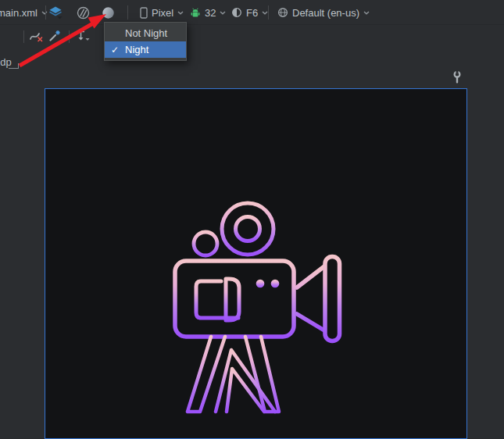 Image resolution: width=504 pixels, height=439 pixels. I want to click on menu-item-label: Night, so click(137, 50).